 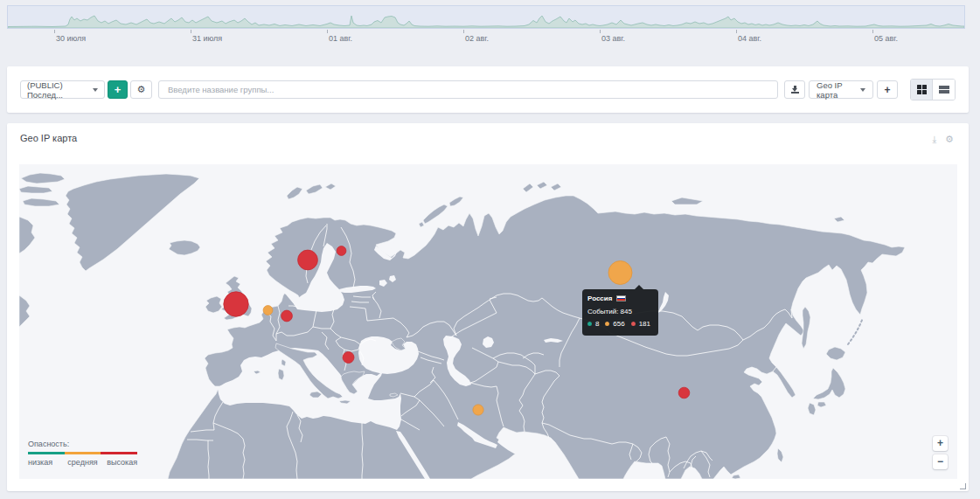 I want to click on landmass-taiwan, so click(x=780, y=455).